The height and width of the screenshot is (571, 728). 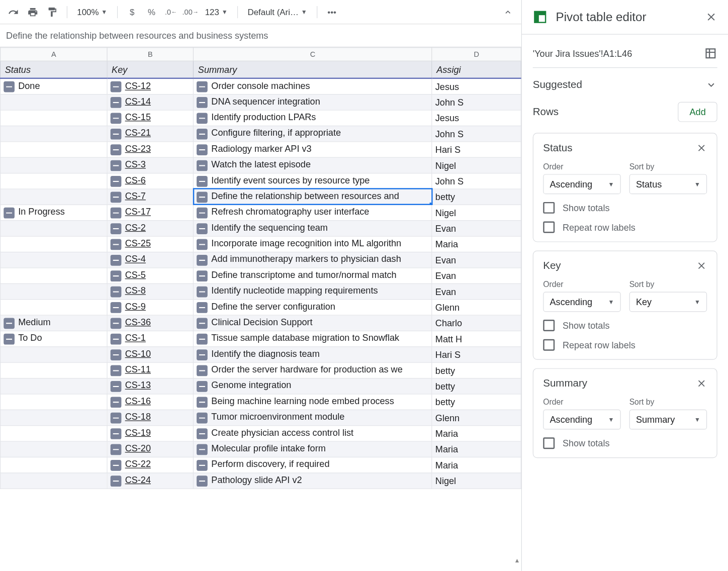 What do you see at coordinates (313, 196) in the screenshot?
I see `summary-cell: Define the relationship between resource…` at bounding box center [313, 196].